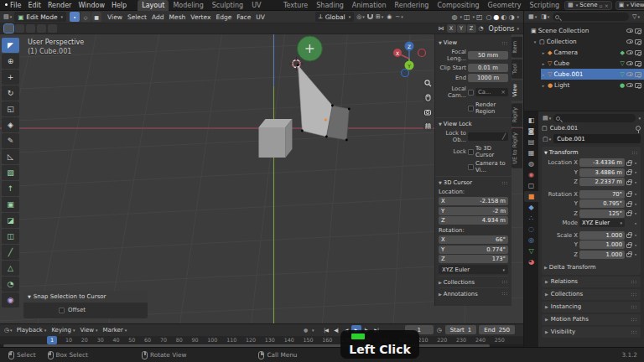 This screenshot has width=644, height=362. I want to click on editor-type-icon: ▧▾, so click(8, 17).